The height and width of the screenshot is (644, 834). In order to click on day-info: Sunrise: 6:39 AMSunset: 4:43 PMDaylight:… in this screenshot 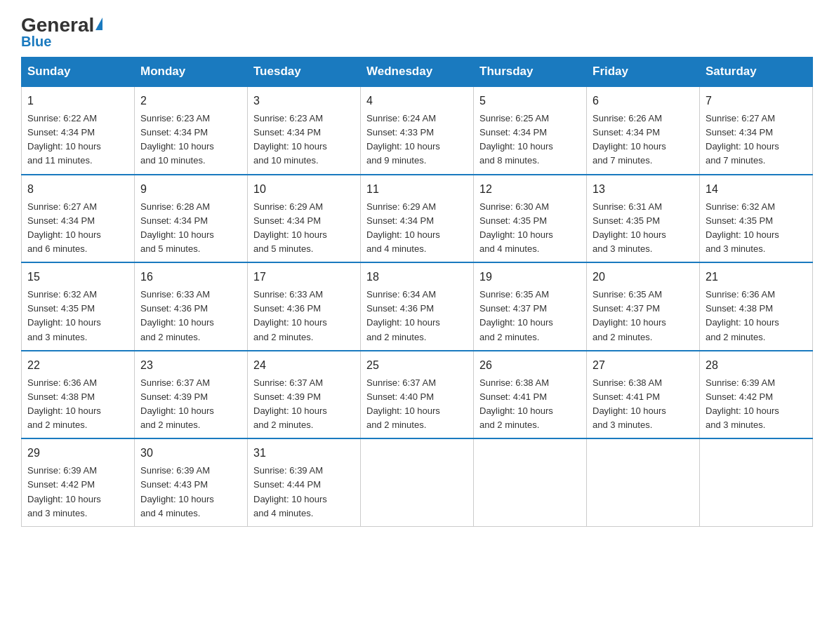, I will do `click(191, 492)`.